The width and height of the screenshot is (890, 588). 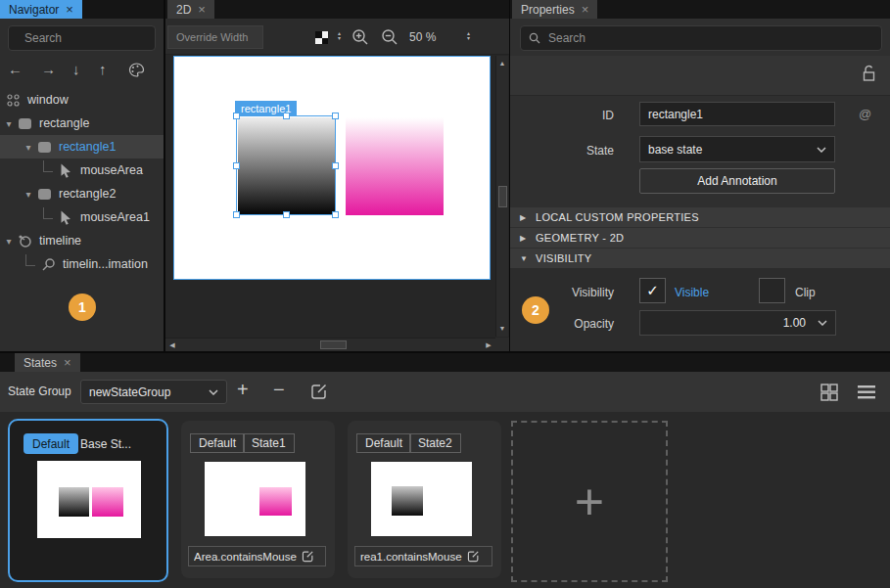 I want to click on annotation-at-icon: @, so click(x=866, y=113).